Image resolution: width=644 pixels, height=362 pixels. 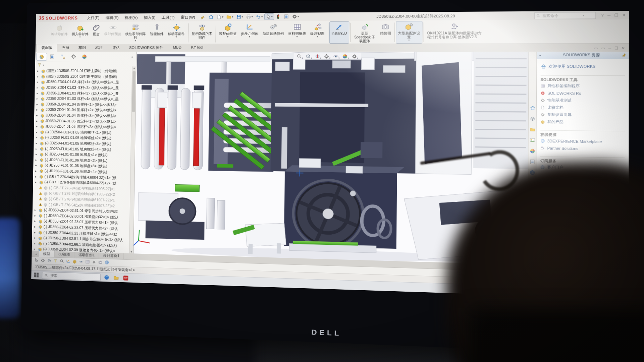 What do you see at coordinates (616, 15) in the screenshot?
I see `maximize-button: ❐` at bounding box center [616, 15].